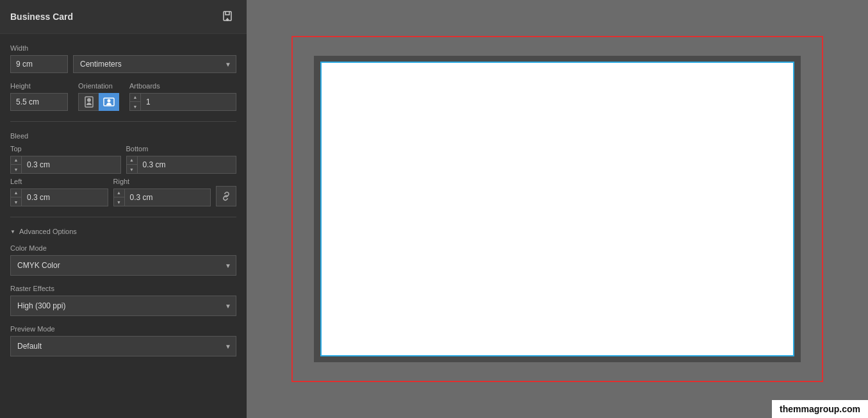  Describe the element at coordinates (123, 231) in the screenshot. I see `advanced-toggle-button: ▼ Advanced Options` at that location.